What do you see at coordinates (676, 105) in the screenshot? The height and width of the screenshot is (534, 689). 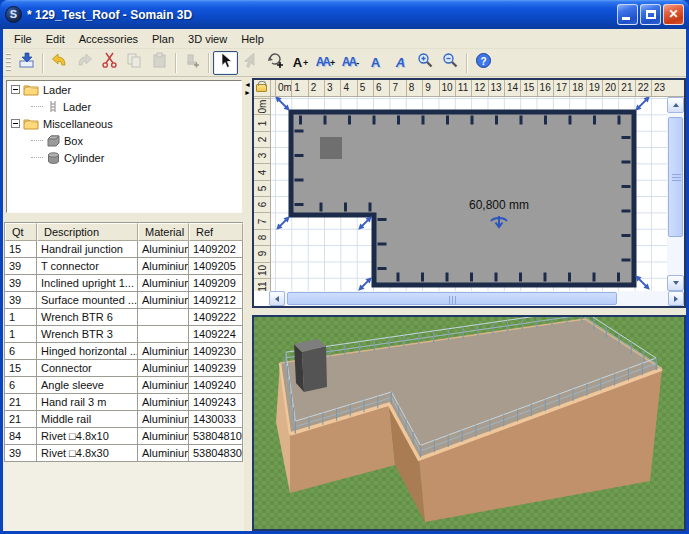 I see `arrow-up-icon` at bounding box center [676, 105].